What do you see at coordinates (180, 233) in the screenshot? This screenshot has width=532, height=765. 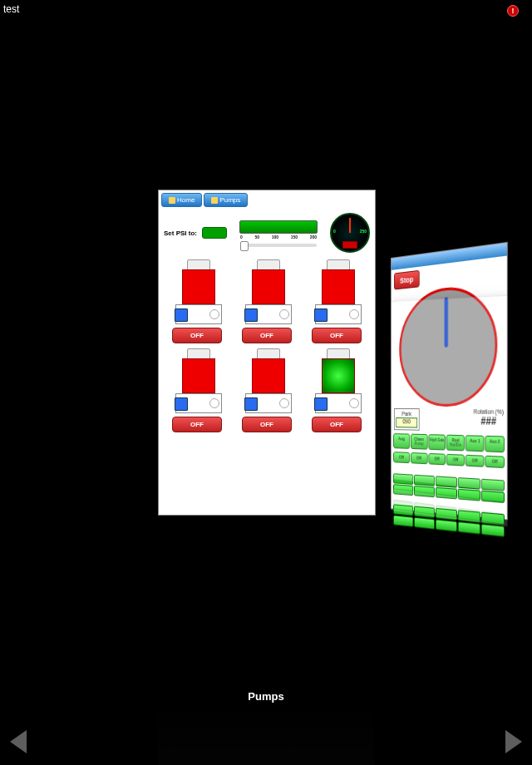 I see `psi-label: Set PSI to:` at bounding box center [180, 233].